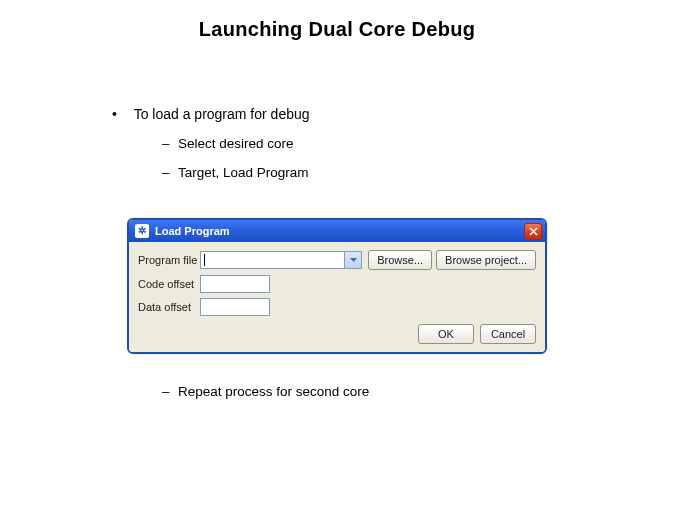 This screenshot has height=506, width=674. I want to click on chevron-down-icon, so click(352, 260).